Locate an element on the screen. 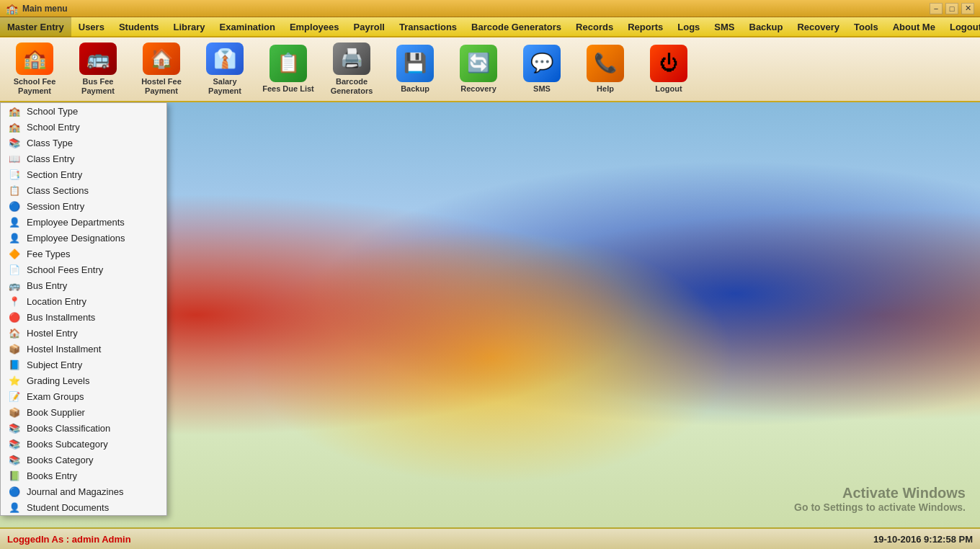 This screenshot has height=549, width=980. toolbar-label-logout: Logout is located at coordinates (669, 89).